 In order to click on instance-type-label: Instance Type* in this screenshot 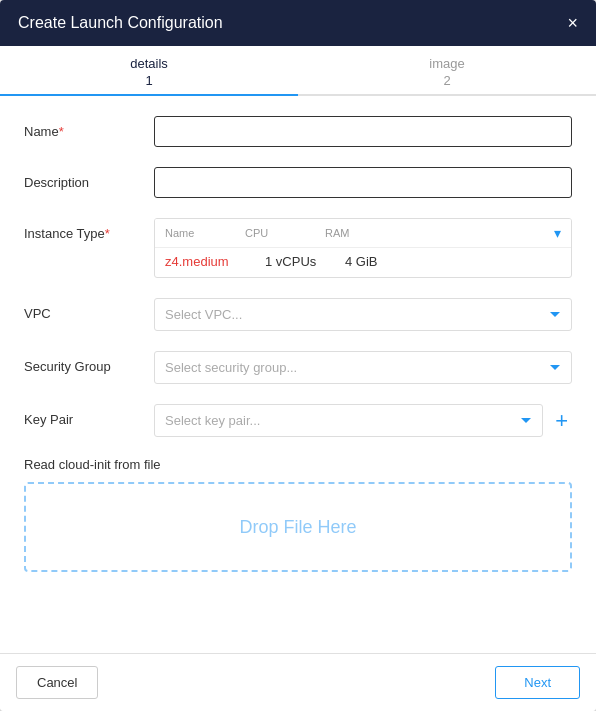, I will do `click(89, 230)`.